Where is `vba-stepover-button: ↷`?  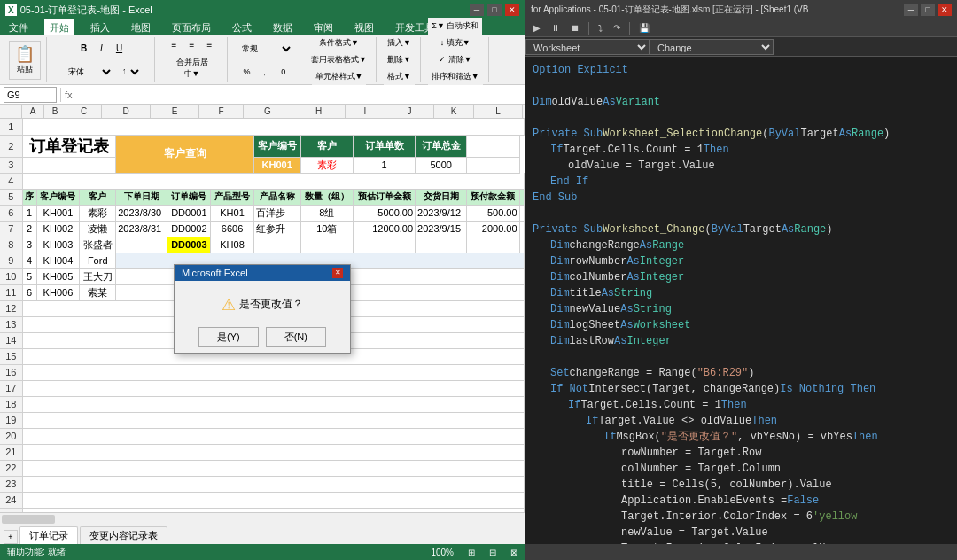
vba-stepover-button: ↷ is located at coordinates (617, 28).